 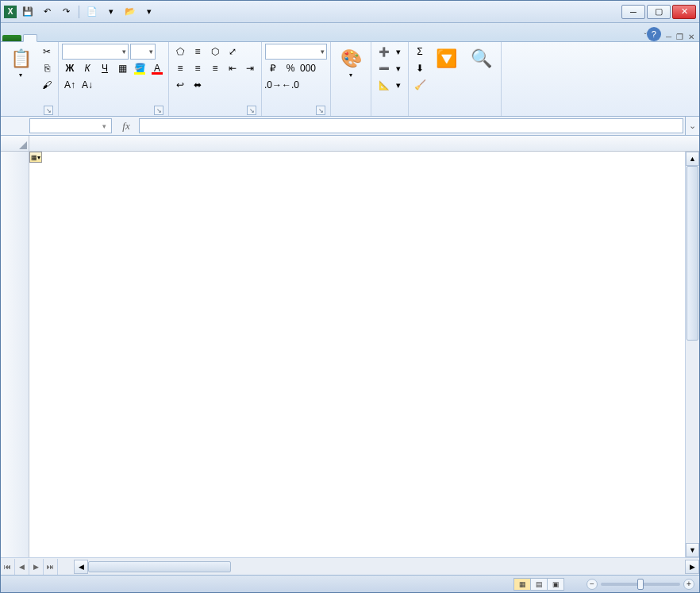 I want to click on increase-decimal-icon: .0→, so click(x=273, y=85).